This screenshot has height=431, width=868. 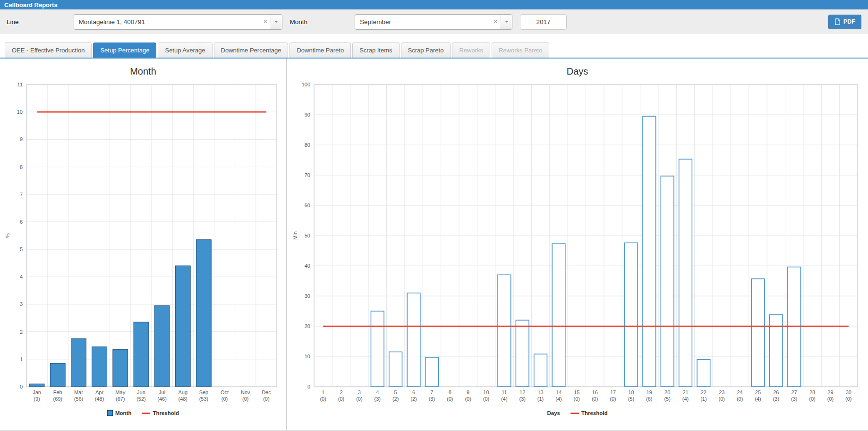 I want to click on svg-text: Oct, so click(x=225, y=392).